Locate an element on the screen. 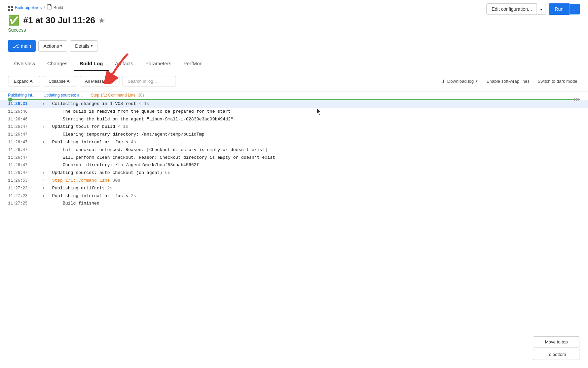  dark-mode-button: Switch to dark mode is located at coordinates (557, 81).